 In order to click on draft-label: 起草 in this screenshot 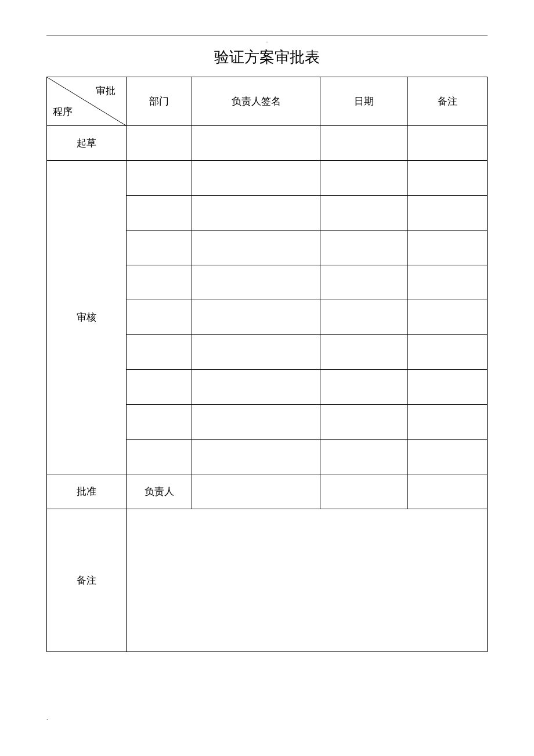, I will do `click(87, 143)`.